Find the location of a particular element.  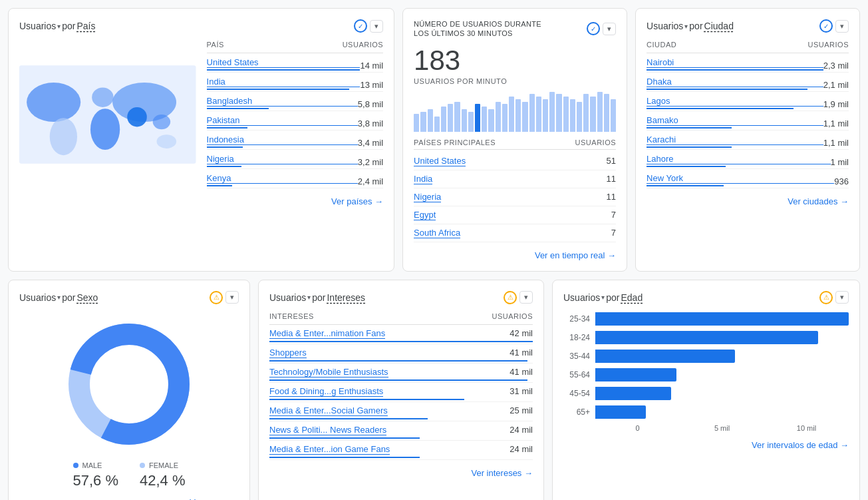

edad-header: Usuarios ▾ por Edad ⚠ ▾ is located at coordinates (706, 298).